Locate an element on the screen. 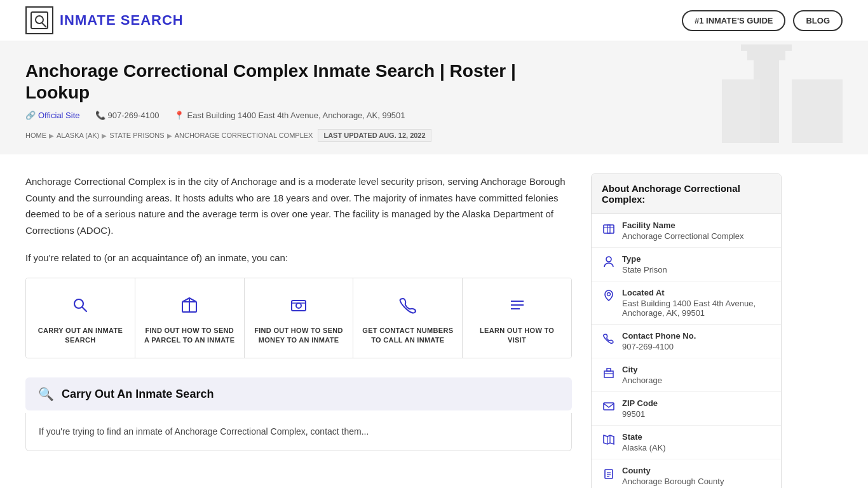 The image size is (868, 488). sidebar-label-6: State is located at coordinates (644, 437).